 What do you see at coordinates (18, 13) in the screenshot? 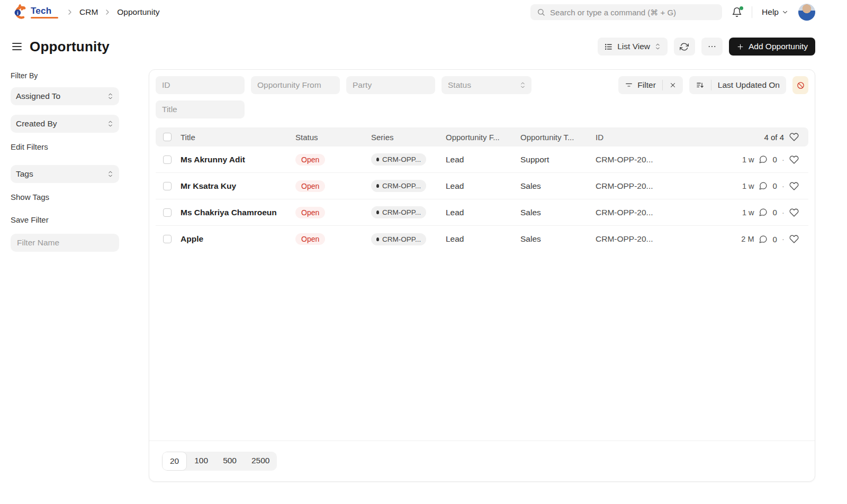
I see `svg-text: i` at bounding box center [18, 13].